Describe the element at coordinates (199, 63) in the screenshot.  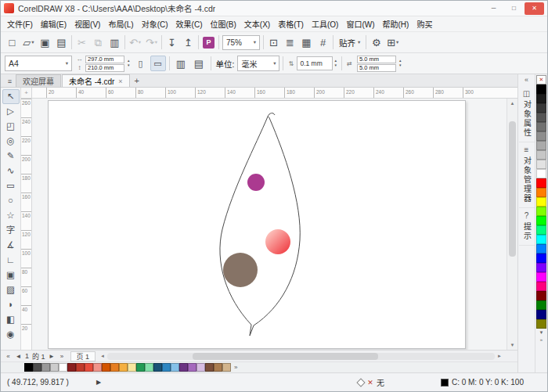
I see `current-page-button: ▤` at that location.